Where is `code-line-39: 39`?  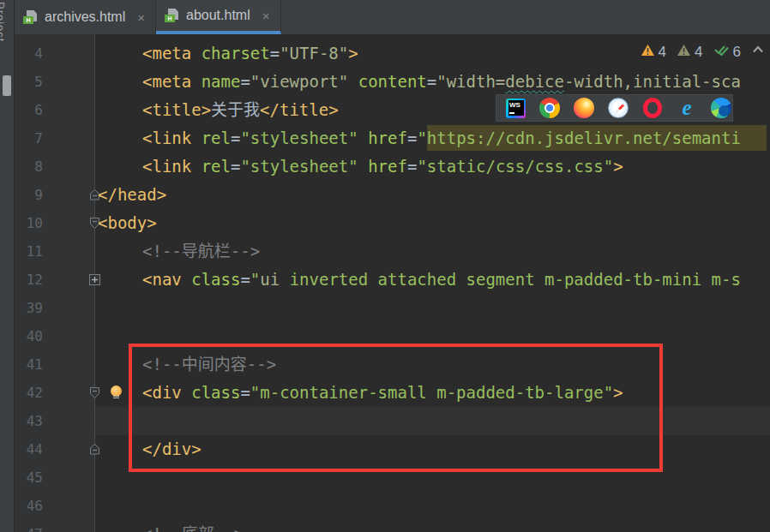
code-line-39: 39 is located at coordinates (393, 308).